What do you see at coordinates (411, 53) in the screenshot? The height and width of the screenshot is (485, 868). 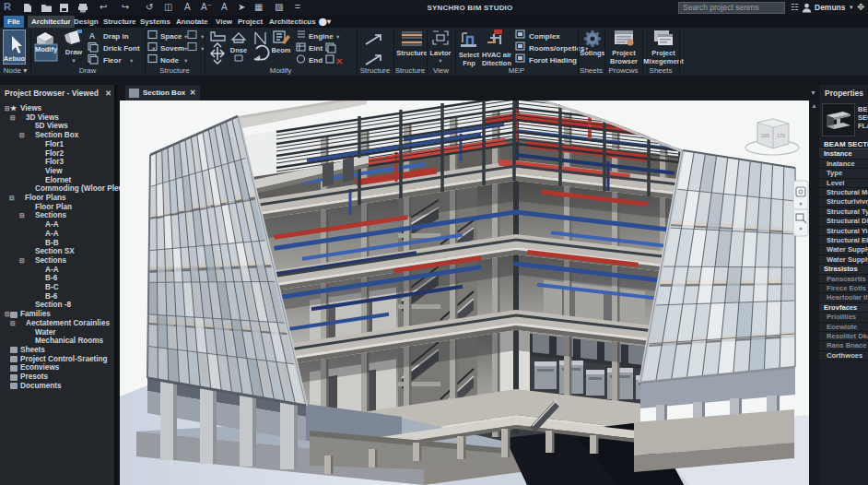 I see `svg-text: Structure` at bounding box center [411, 53].